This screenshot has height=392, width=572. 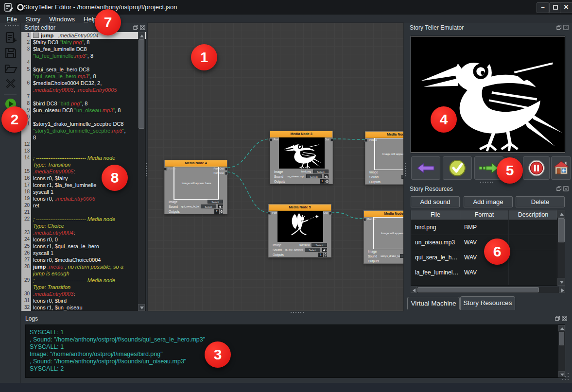 What do you see at coordinates (286, 8) in the screenshot?
I see `window-titlebar: StoryTeller Editor - /home/anthony/ostpr…` at bounding box center [286, 8].